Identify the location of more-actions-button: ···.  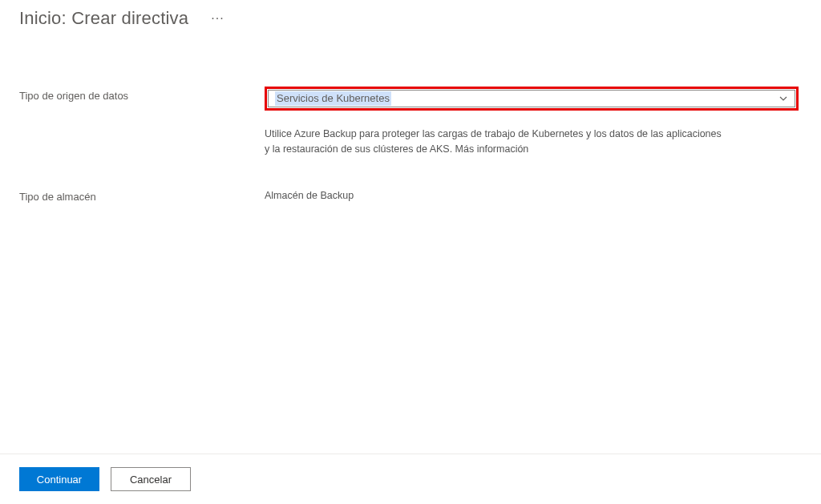
(217, 18).